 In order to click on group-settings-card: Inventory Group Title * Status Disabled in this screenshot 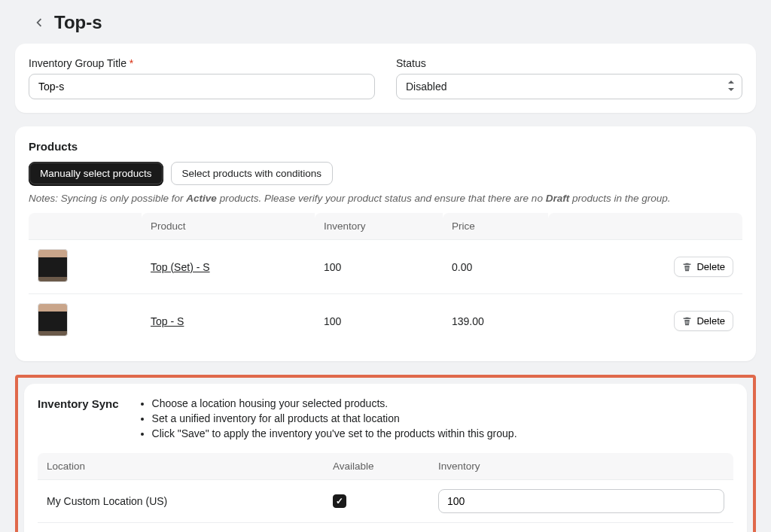, I will do `click(386, 78)`.